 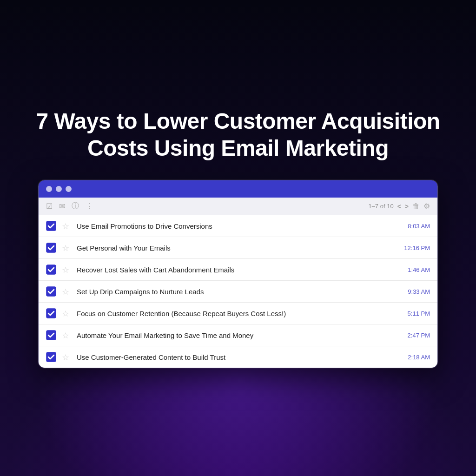 I want to click on email-time: 2:18 AM, so click(x=419, y=357).